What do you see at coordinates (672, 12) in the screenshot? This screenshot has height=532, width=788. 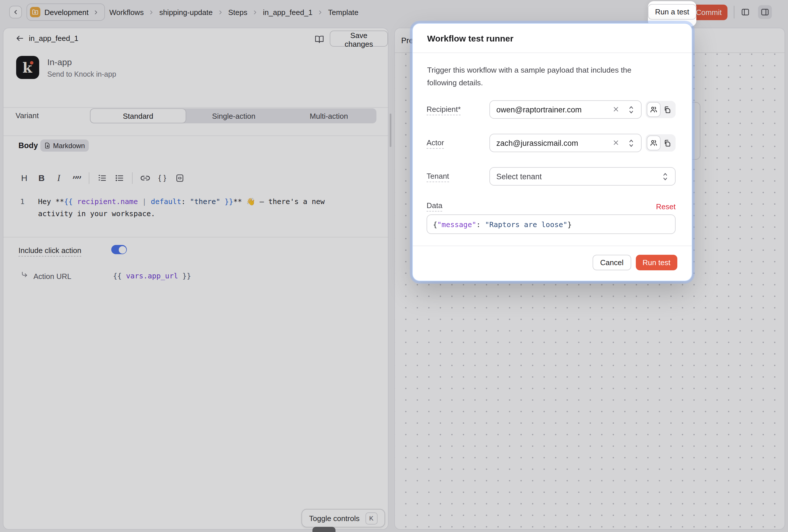 I see `run-a-test-label: Run a test` at bounding box center [672, 12].